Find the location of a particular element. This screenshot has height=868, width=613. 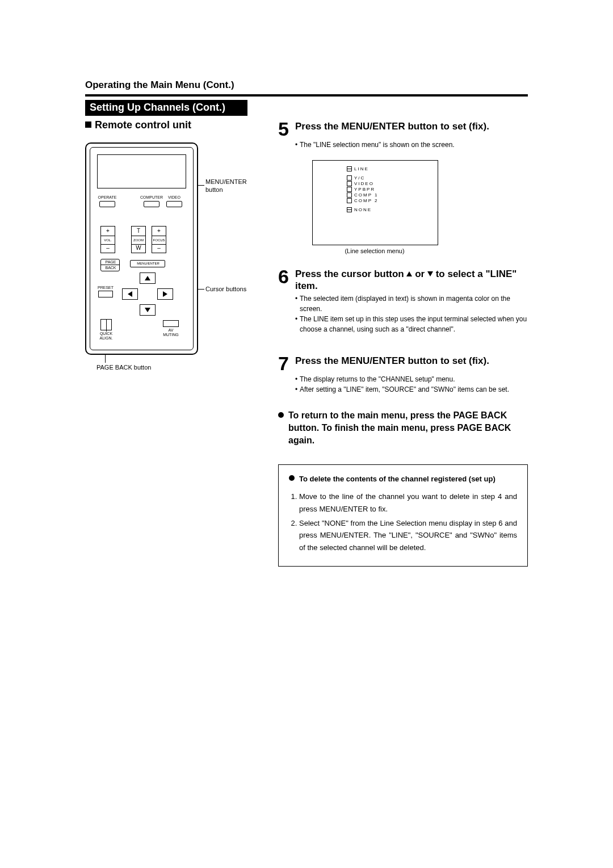

remote-ir-window is located at coordinates (142, 171).